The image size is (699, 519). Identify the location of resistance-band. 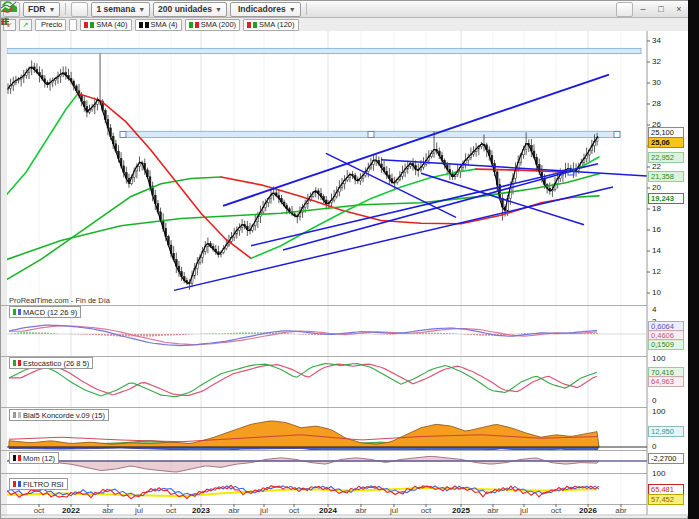
(324, 50).